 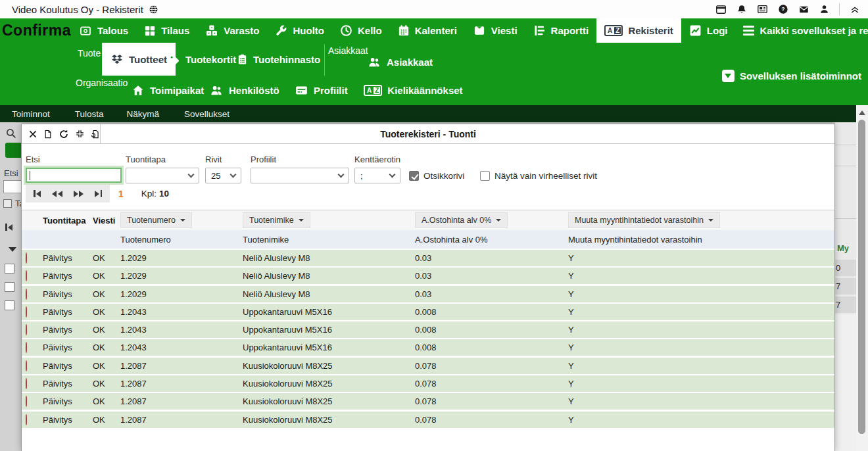 What do you see at coordinates (232, 30) in the screenshot?
I see `tab-varasto: Varasto` at bounding box center [232, 30].